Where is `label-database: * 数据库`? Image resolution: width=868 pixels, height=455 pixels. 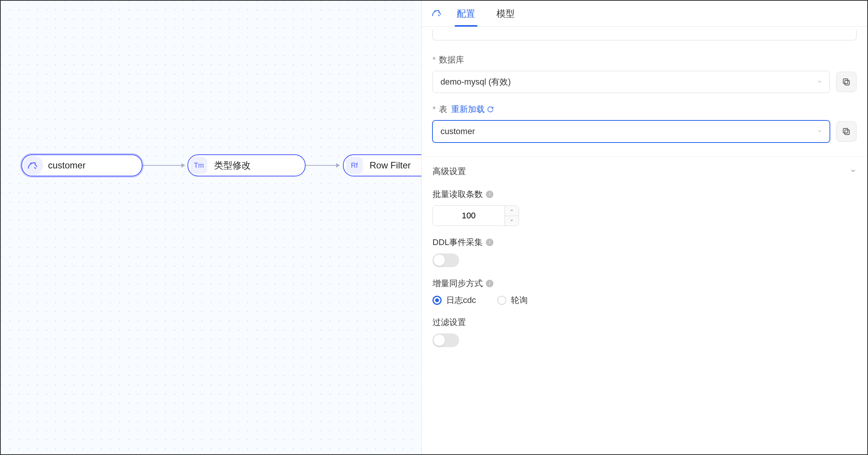
label-database: * 数据库 is located at coordinates (645, 60).